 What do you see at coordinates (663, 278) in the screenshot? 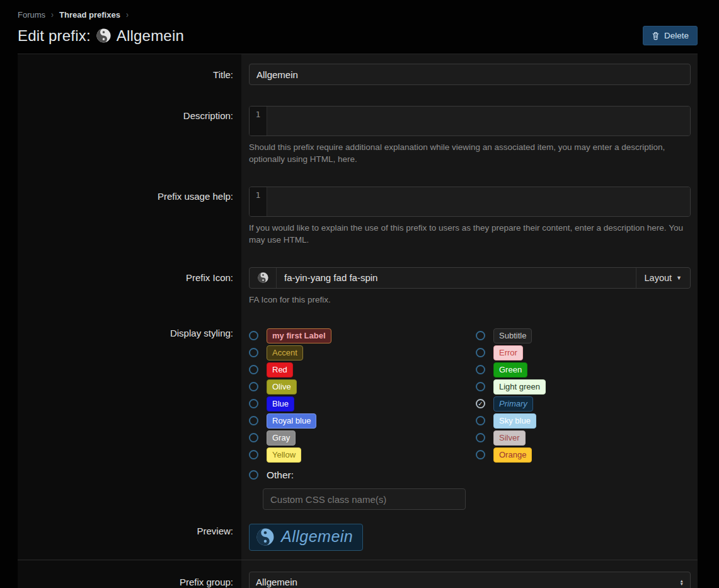
I see `layout-dropdown-button: Layout ▼` at bounding box center [663, 278].